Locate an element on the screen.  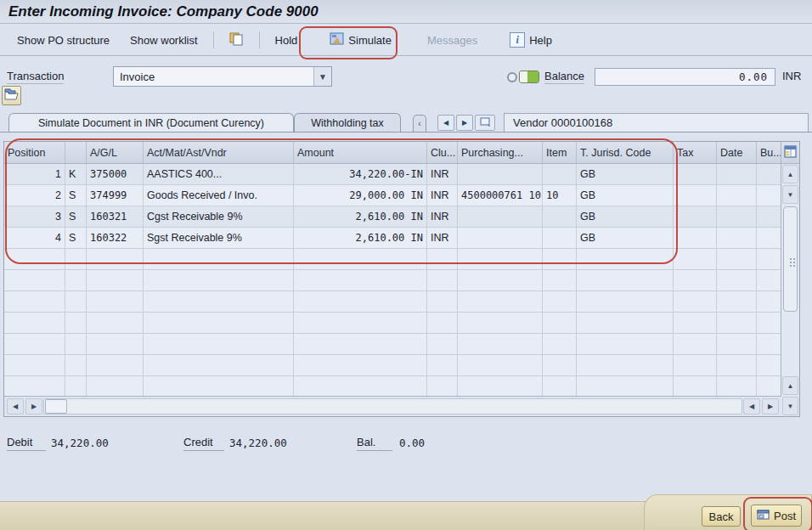
cell-amount: 34,220.00-IN is located at coordinates (360, 175).